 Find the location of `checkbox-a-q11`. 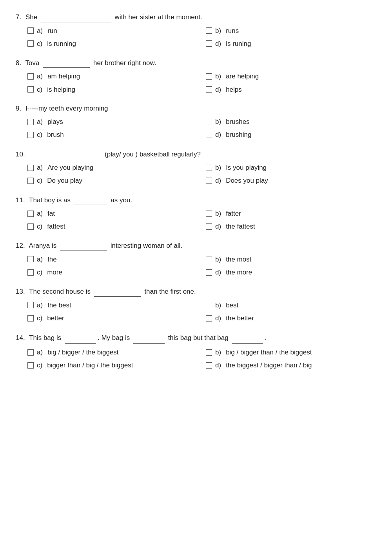

checkbox-a-q11 is located at coordinates (31, 214).